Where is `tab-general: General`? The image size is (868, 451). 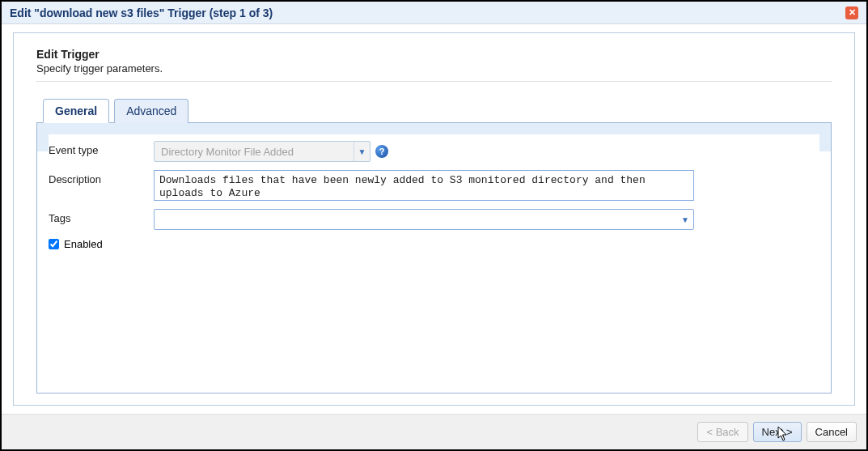 tab-general: General is located at coordinates (76, 111).